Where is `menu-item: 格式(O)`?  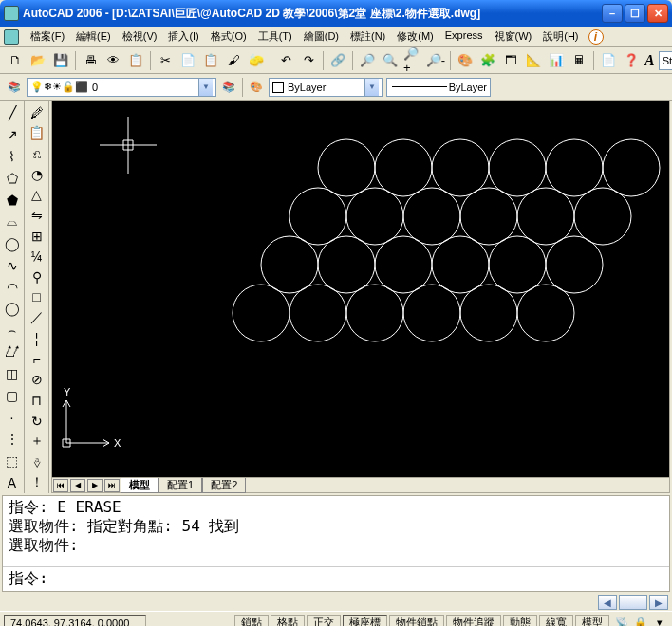 menu-item: 格式(O) is located at coordinates (229, 36).